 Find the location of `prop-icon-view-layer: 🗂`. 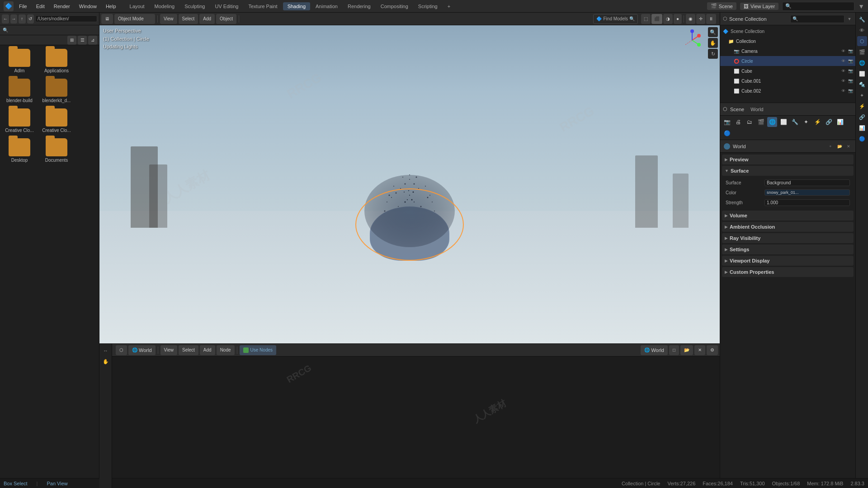

prop-icon-view-layer: 🗂 is located at coordinates (750, 122).